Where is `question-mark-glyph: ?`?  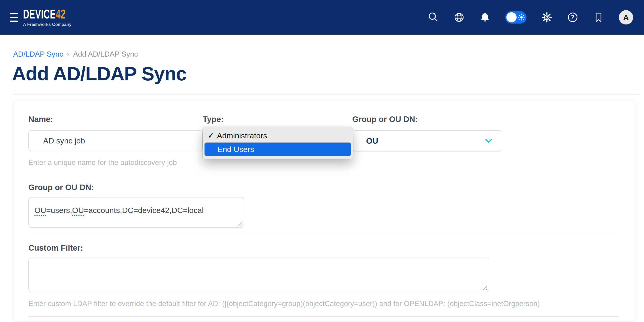 question-mark-glyph: ? is located at coordinates (573, 17).